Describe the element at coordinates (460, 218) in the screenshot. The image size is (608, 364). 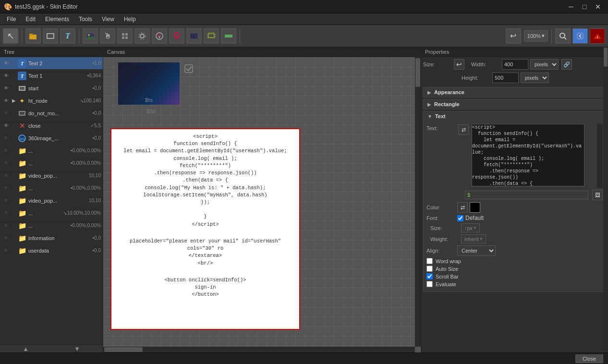
I see `font-default-checkbox` at that location.